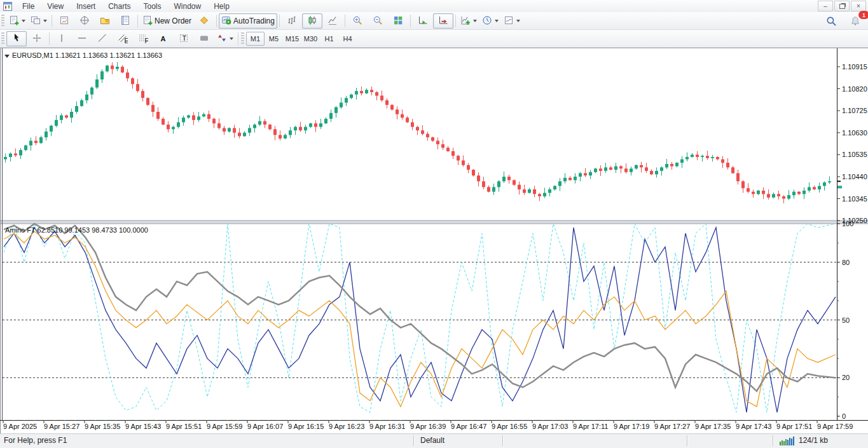  What do you see at coordinates (465, 21) in the screenshot?
I see `indicators-icon` at bounding box center [465, 21].